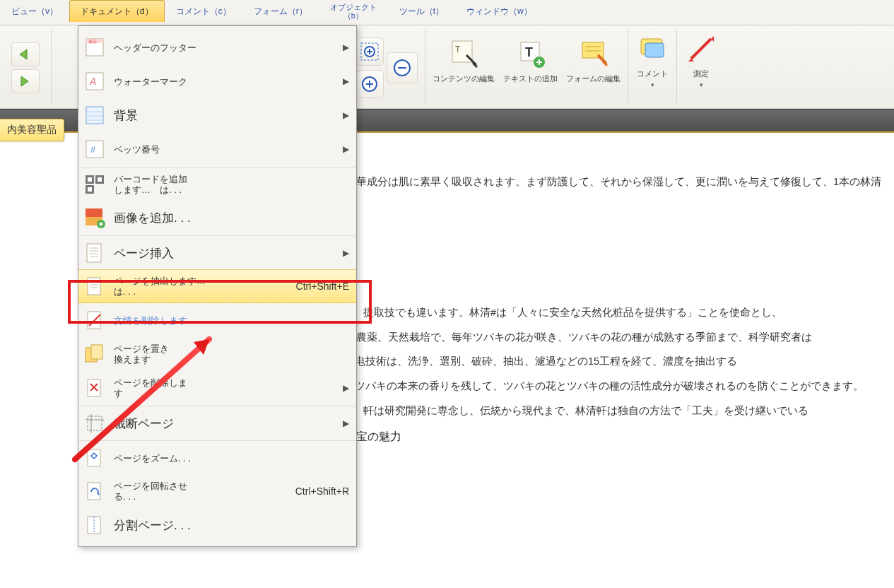  Describe the element at coordinates (95, 354) in the screenshot. I see `replace-pages-icon` at that location.